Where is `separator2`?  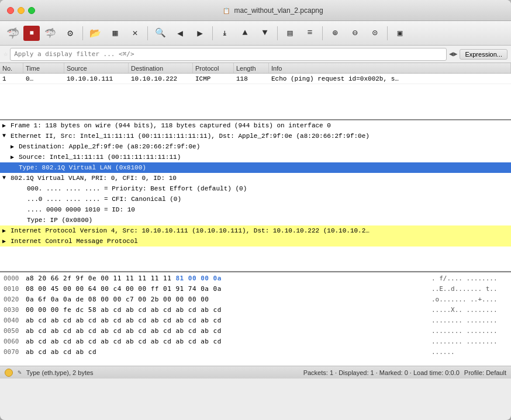
separator2 is located at coordinates (147, 33).